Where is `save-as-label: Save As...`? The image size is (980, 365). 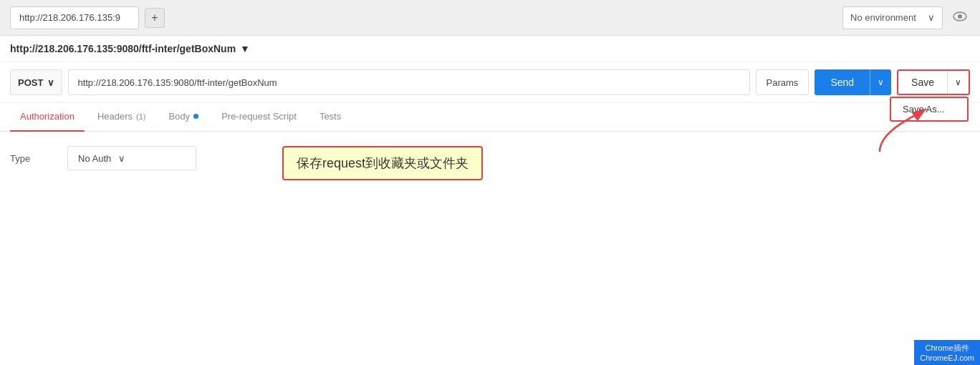 save-as-label: Save As... is located at coordinates (924, 109).